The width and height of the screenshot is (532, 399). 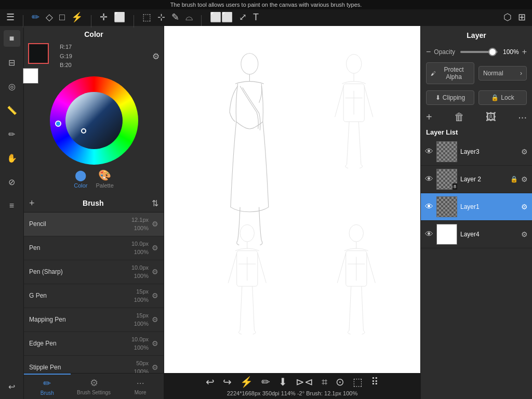 I want to click on opacity-plus-button: +, so click(x=525, y=52).